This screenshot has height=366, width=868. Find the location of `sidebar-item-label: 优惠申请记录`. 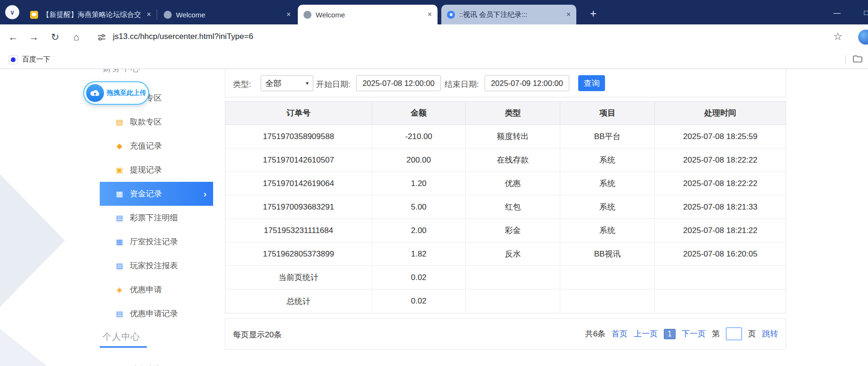

sidebar-item-label: 优惠申请记录 is located at coordinates (154, 314).